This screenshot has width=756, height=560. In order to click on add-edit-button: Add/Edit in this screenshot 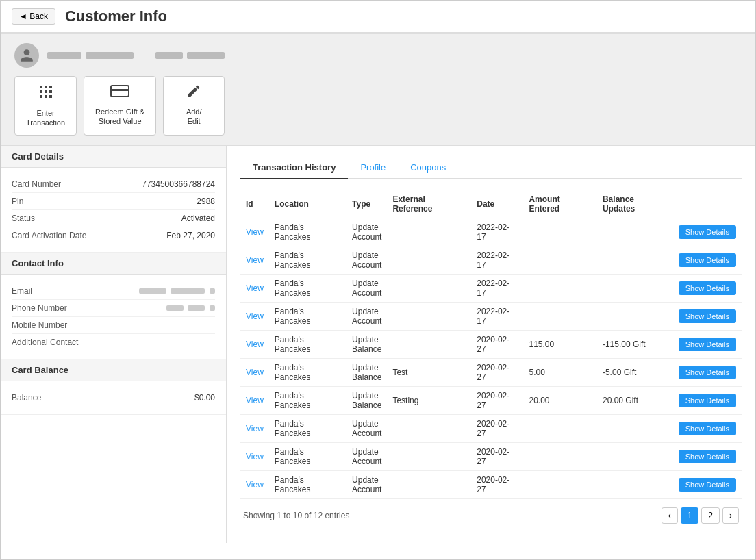, I will do `click(194, 105)`.